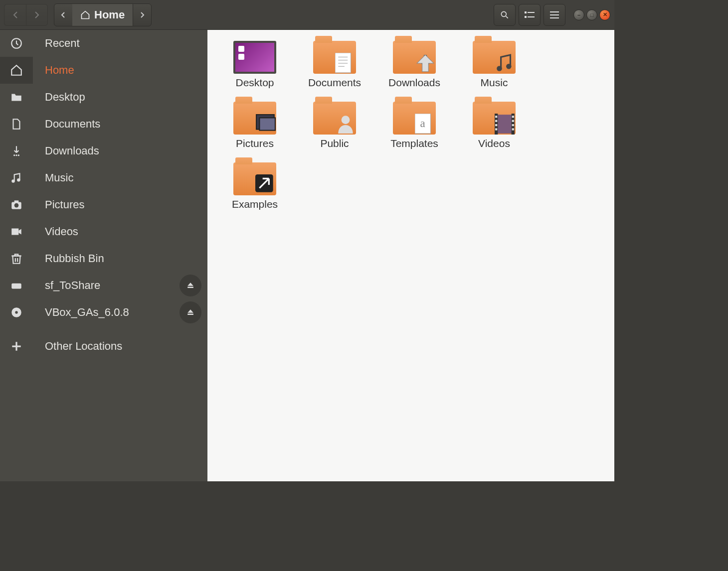 The width and height of the screenshot is (728, 571). Describe the element at coordinates (104, 178) in the screenshot. I see `sidebar-item-music: Music` at that location.